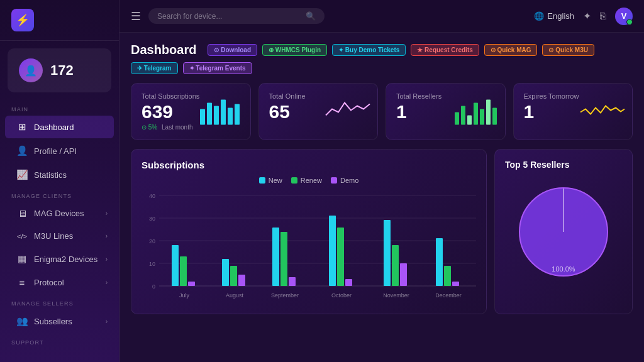  I want to click on sidebar-item-label: Profile / API, so click(55, 151).